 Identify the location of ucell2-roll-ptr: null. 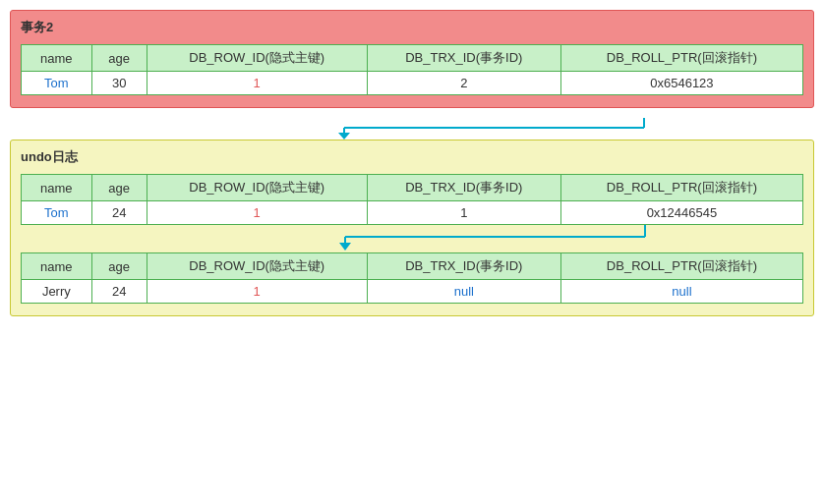
(681, 292).